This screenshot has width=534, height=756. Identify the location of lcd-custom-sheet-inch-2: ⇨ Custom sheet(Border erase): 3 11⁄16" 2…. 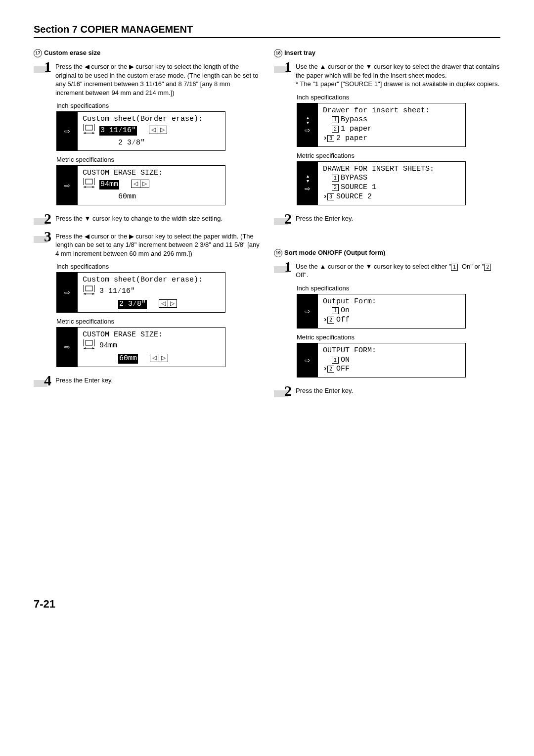
(141, 292).